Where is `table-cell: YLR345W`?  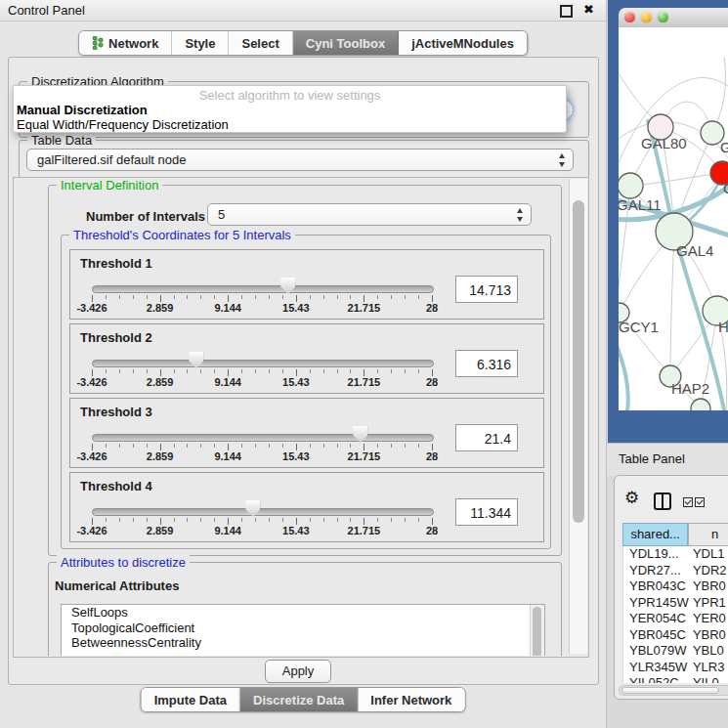
table-cell: YLR345W is located at coordinates (657, 668).